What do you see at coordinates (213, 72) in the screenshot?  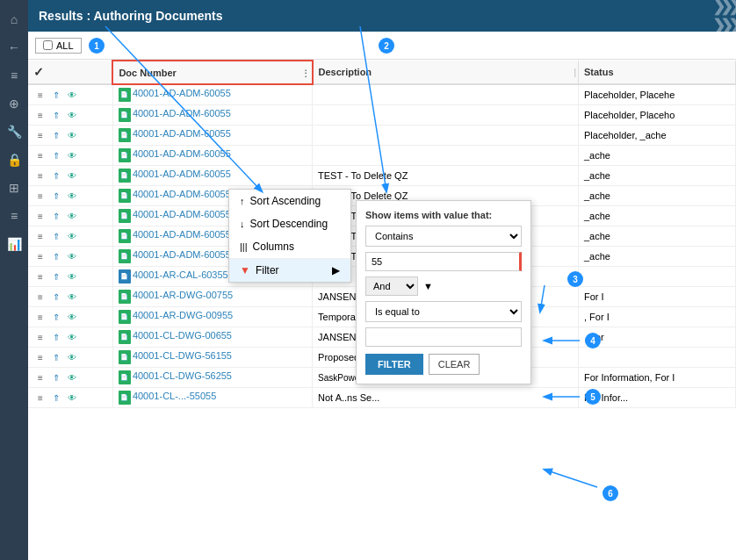 I see `th-docnum: Doc Number ⋮` at bounding box center [213, 72].